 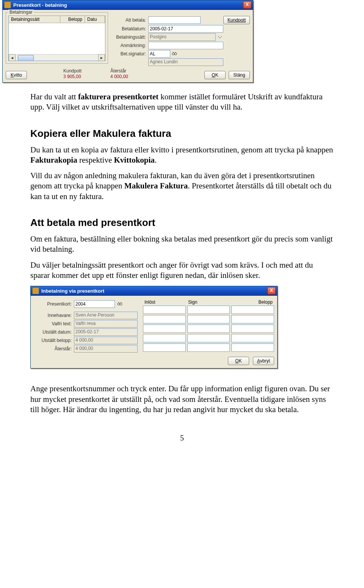 What do you see at coordinates (237, 20) in the screenshot?
I see `kundpott-button: Kundpott` at bounding box center [237, 20].